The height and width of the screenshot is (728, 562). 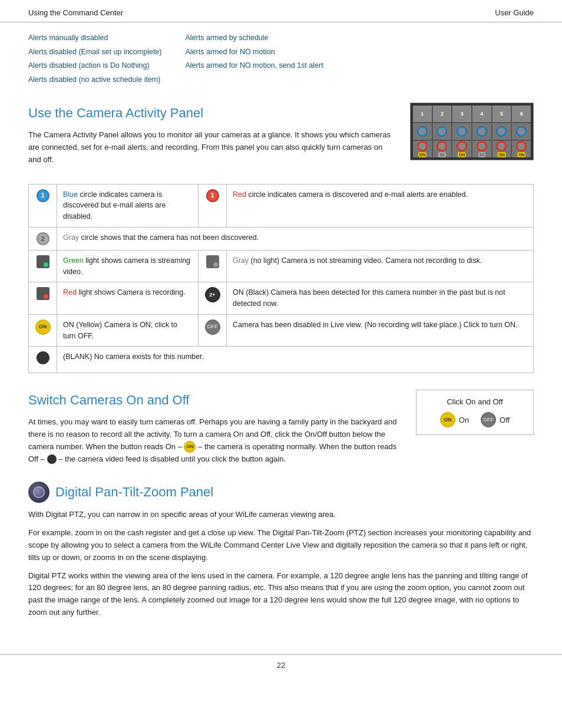 I want to click on legend-icon-cam-gray, so click(x=213, y=266).